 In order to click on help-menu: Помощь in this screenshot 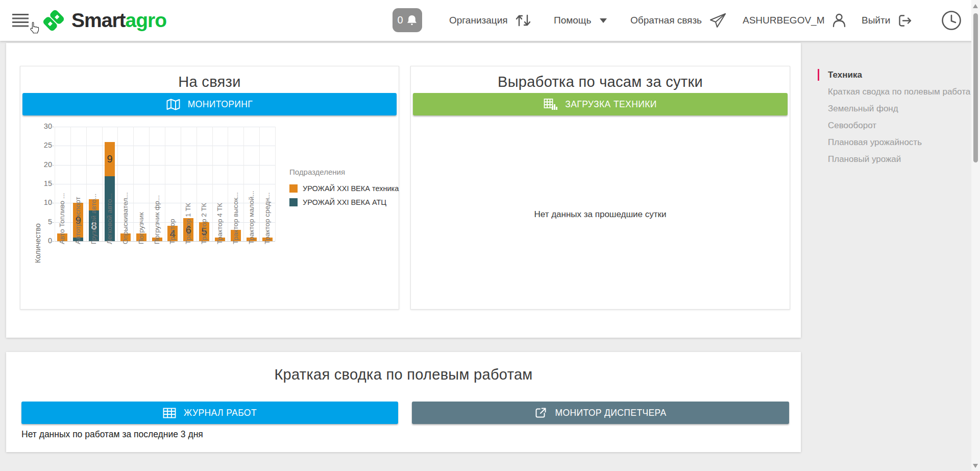, I will do `click(580, 20)`.